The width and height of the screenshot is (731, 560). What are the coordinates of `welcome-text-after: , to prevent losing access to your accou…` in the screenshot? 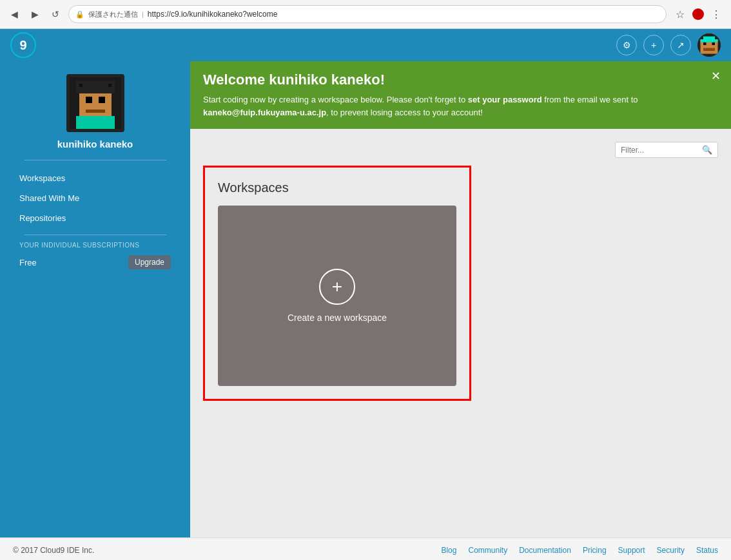 It's located at (405, 112).